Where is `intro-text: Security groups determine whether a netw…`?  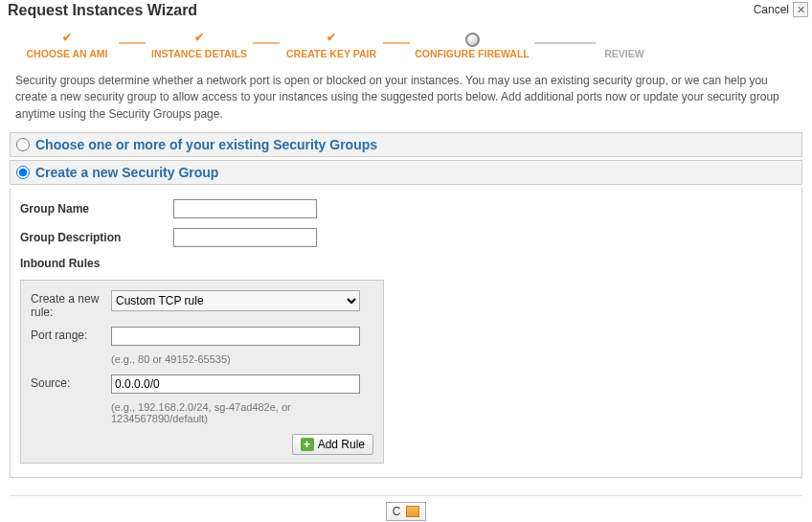 intro-text: Security groups determine whether a netw… is located at coordinates (406, 102).